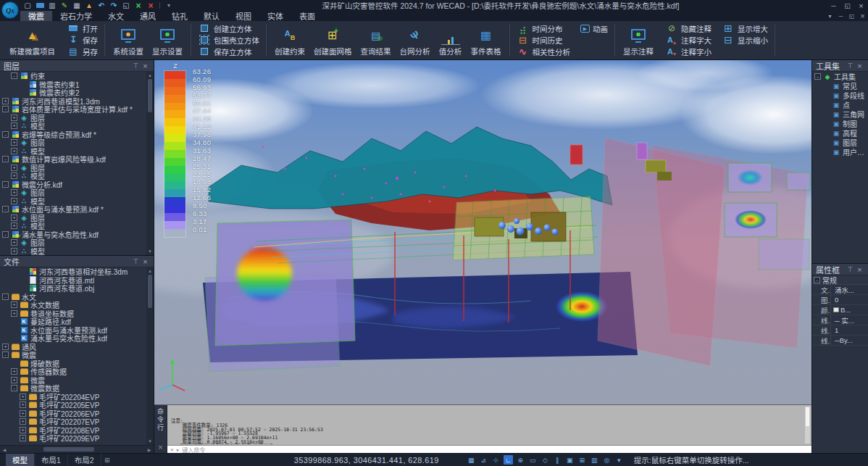 Image resolution: width=868 pixels, height=466 pixels. What do you see at coordinates (76, 16) in the screenshot?
I see `menu-tab: 岩石力学` at bounding box center [76, 16].